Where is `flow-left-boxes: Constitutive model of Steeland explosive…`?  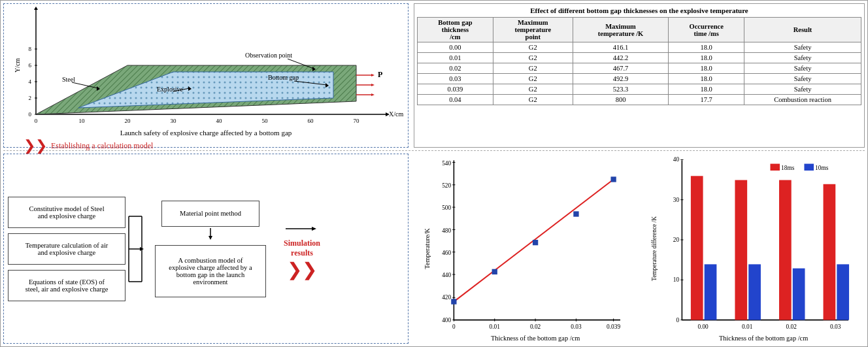 flow-left-boxes: Constitutive model of Steeland explosive… is located at coordinates (67, 249).